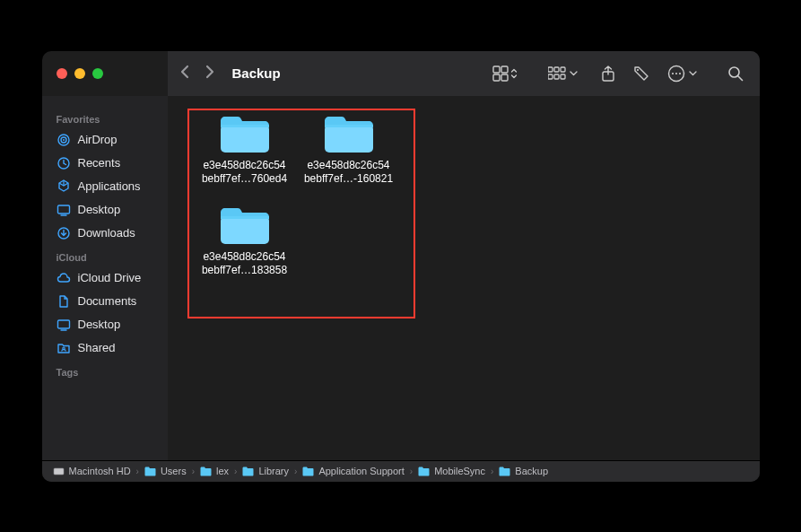  What do you see at coordinates (244, 264) in the screenshot?
I see `folder-name: e3e458d8c26c54bebff7ef…183858` at bounding box center [244, 264].